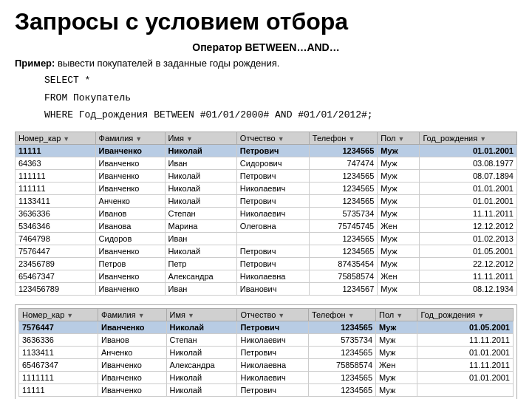 Image resolution: width=532 pixels, height=399 pixels. Describe the element at coordinates (130, 226) in the screenshot. I see `upper-table-cell: Иванова` at that location.